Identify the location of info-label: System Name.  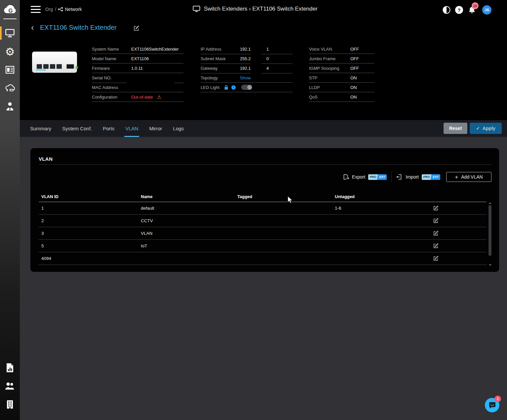
(112, 49).